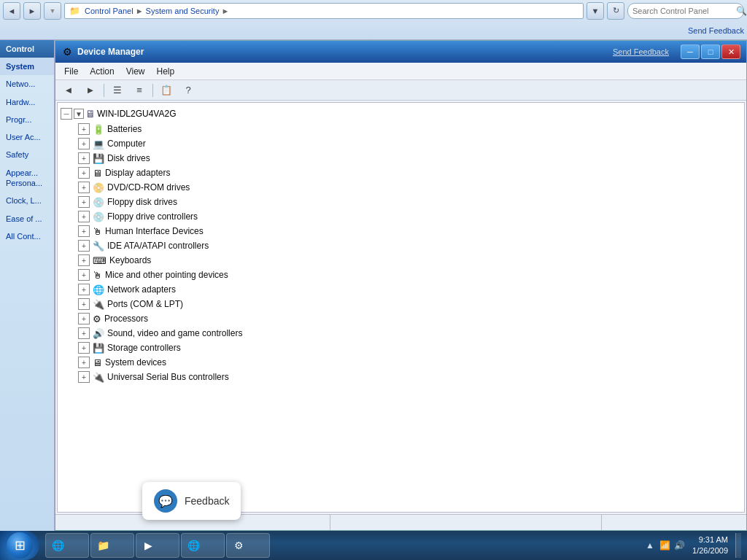 This screenshot has height=560, width=747. I want to click on network-expand: +, so click(84, 289).